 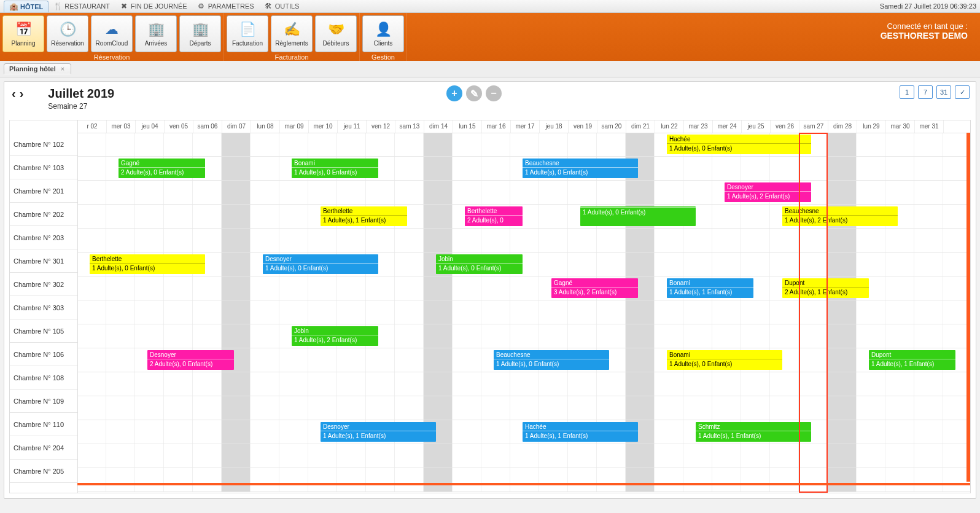 I want to click on day-header: mar 30, so click(x=900, y=127).